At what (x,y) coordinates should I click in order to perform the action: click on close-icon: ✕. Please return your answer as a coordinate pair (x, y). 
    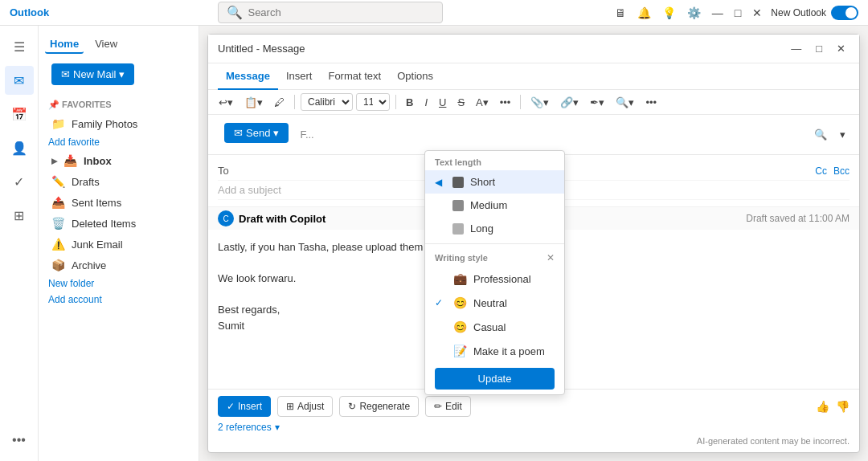
    Looking at the image, I should click on (757, 13).